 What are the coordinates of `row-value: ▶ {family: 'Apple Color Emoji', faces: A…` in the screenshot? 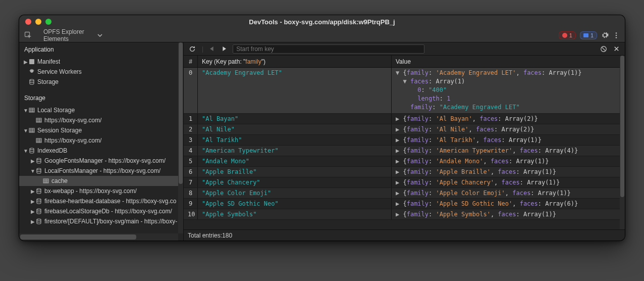 It's located at (508, 193).